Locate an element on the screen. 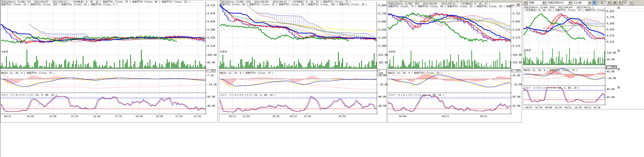  period-month-button: 月 is located at coordinates (620, 3).